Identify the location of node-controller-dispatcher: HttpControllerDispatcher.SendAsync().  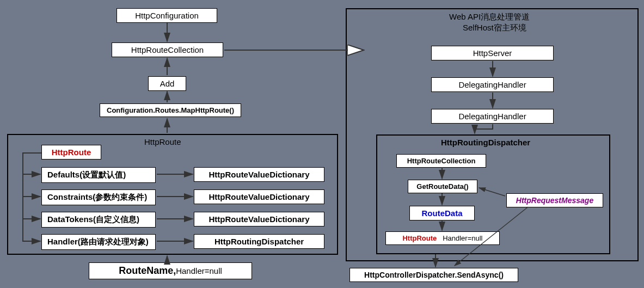
(434, 275).